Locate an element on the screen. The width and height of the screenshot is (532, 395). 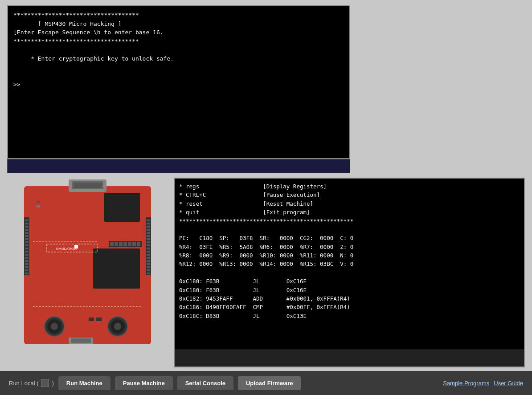
serial-console-button: Serial Console is located at coordinates (205, 383).